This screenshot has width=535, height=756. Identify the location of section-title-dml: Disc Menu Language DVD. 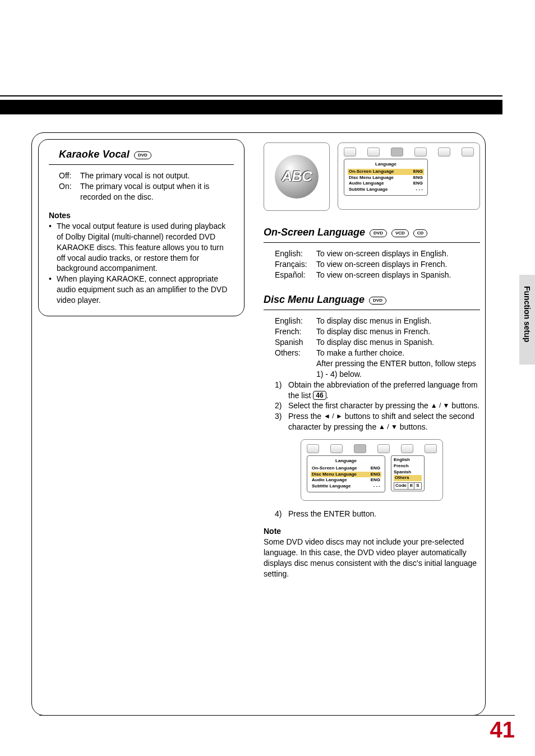
(372, 302).